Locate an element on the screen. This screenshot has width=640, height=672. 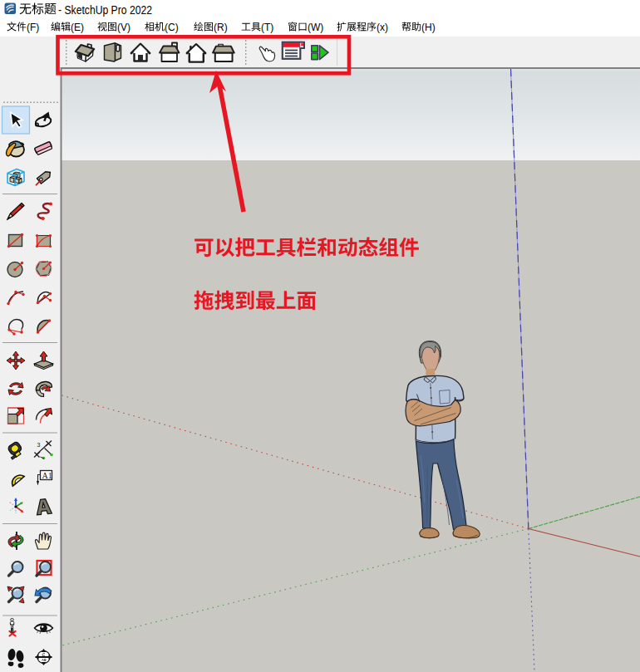
svg-text: (T) is located at coordinates (268, 27).